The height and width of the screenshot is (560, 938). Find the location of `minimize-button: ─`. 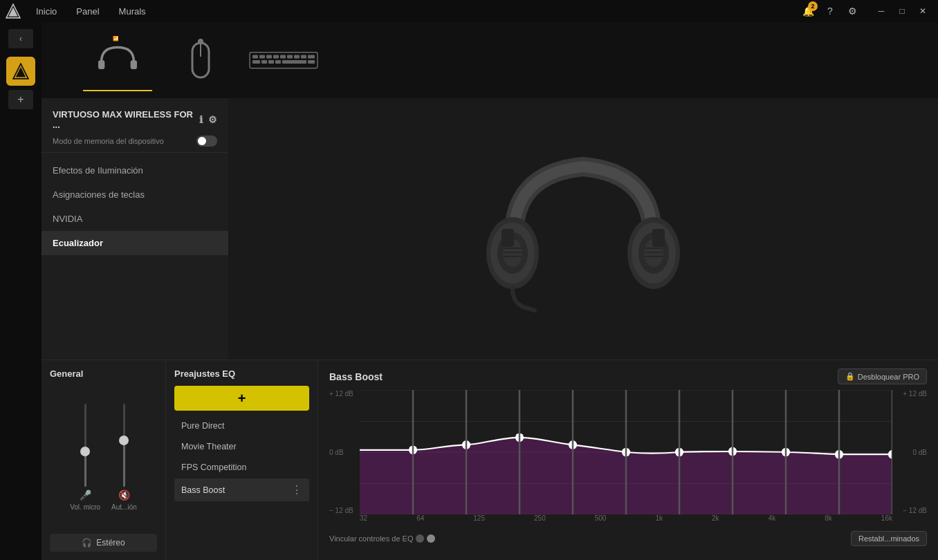

minimize-button: ─ is located at coordinates (881, 11).